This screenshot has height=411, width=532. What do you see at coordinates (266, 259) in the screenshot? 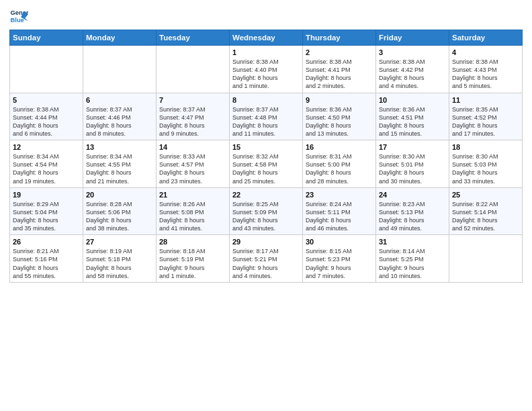
I see `week-row-5: 26Sunrise: 8:21 AM Sunset: 5:16 PM Dayli…` at bounding box center [266, 259].